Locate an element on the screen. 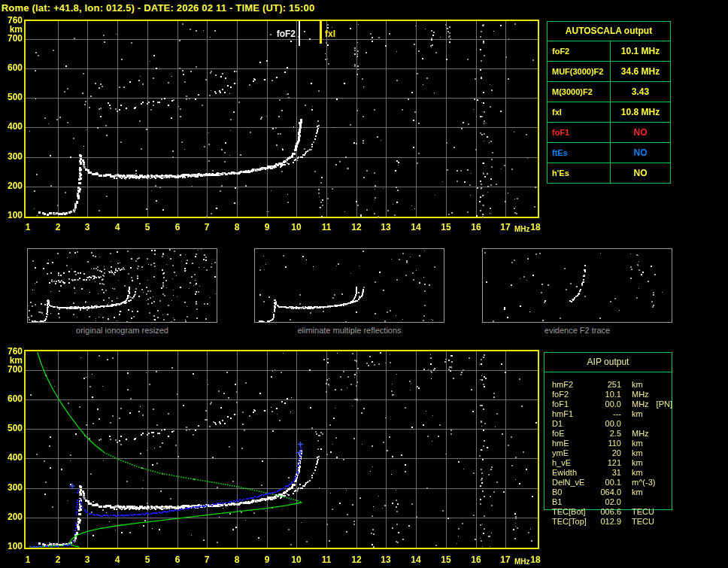 The height and width of the screenshot is (568, 728). aip-row-B1: B102.0 is located at coordinates (612, 503).